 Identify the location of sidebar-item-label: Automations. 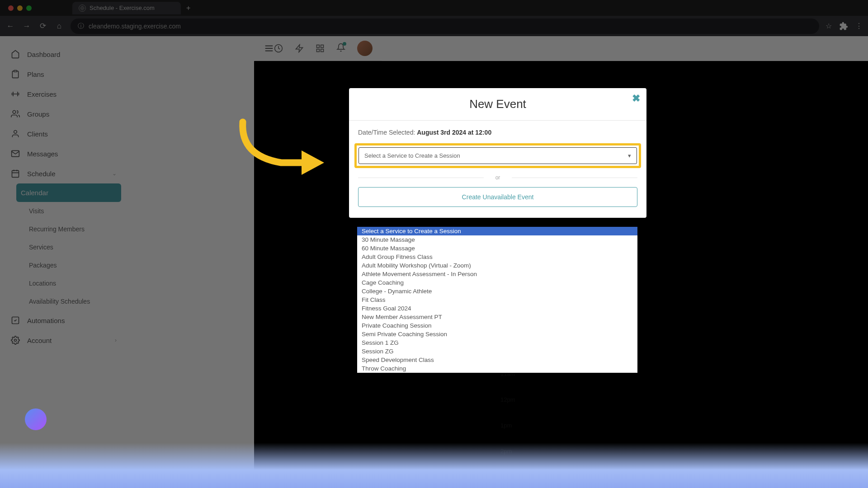
(46, 321).